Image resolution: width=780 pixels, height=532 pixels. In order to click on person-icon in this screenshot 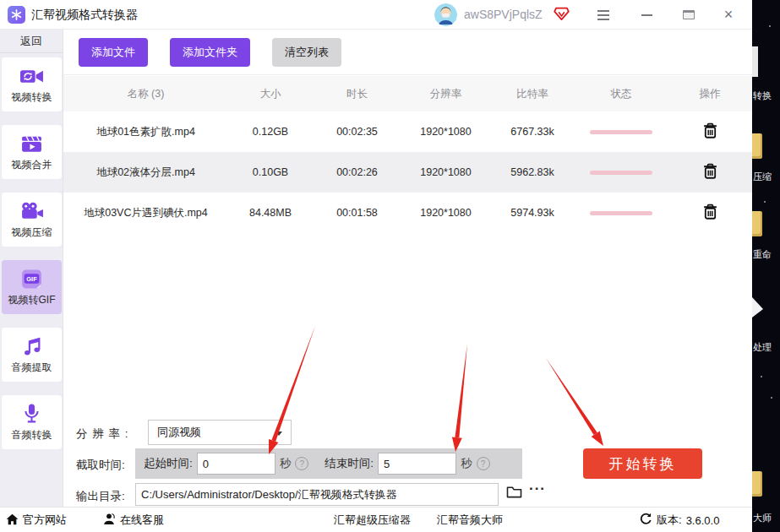, I will do `click(110, 520)`.